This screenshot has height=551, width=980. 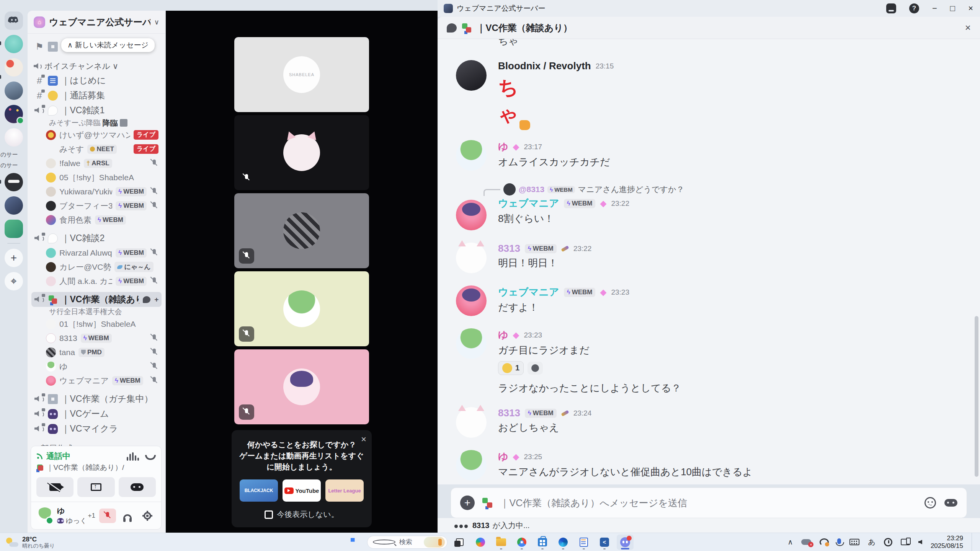 I want to click on settings-button, so click(x=147, y=516).